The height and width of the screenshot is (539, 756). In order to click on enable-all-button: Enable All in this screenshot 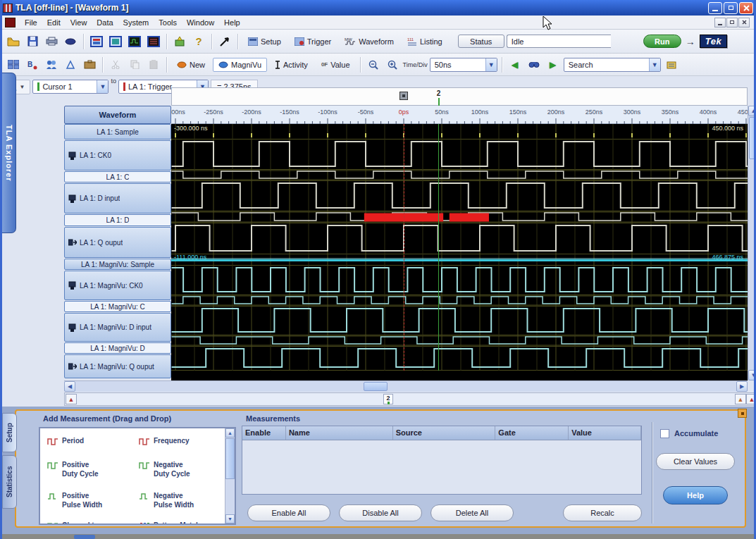, I will do `click(289, 513)`.